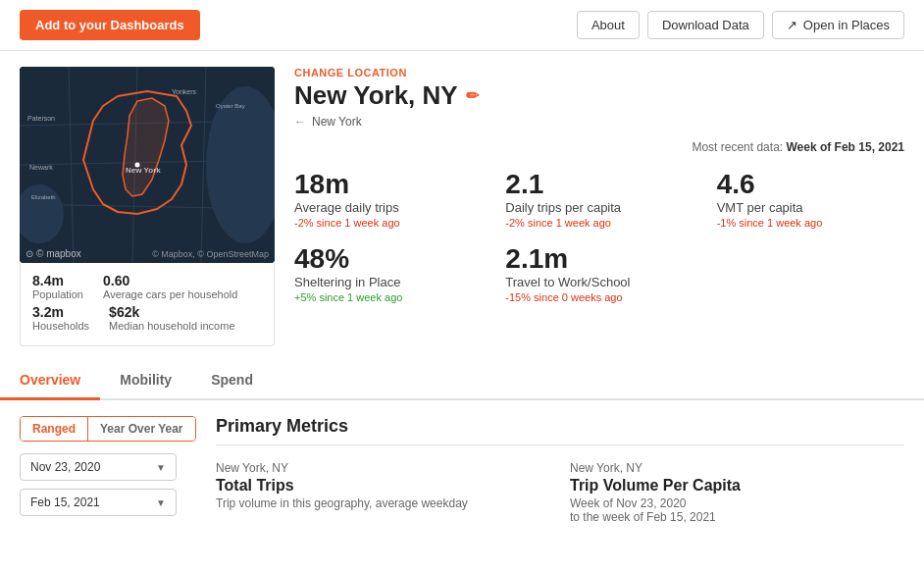 The image size is (924, 574). Describe the element at coordinates (110, 26) in the screenshot. I see `add-dashboard-button: Add to your Dashboards` at that location.